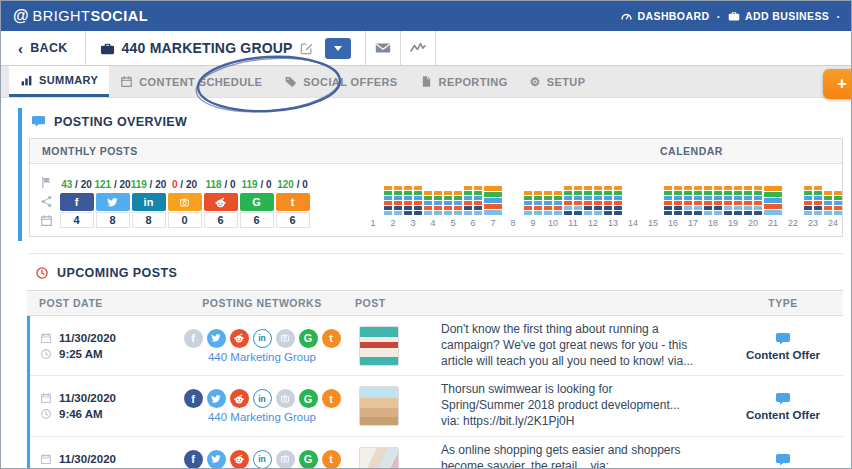  What do you see at coordinates (793, 222) in the screenshot?
I see `calendar-day-22: 22` at bounding box center [793, 222].